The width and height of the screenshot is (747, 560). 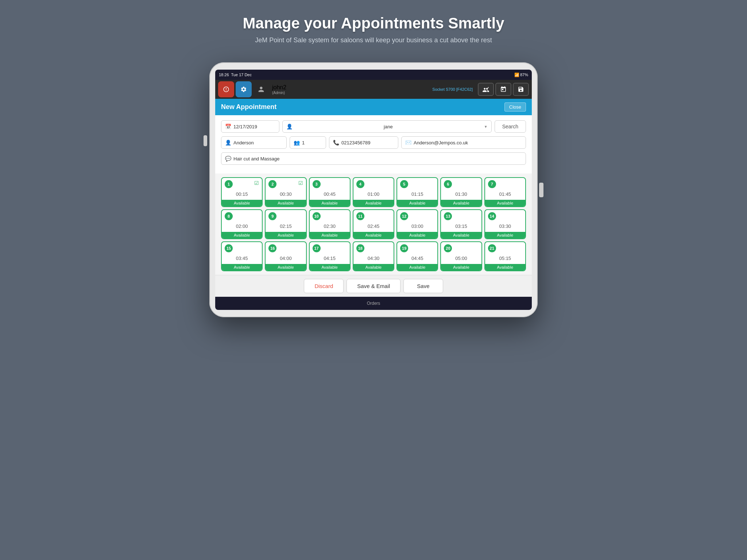 I want to click on slot-badge: 8, so click(x=229, y=216).